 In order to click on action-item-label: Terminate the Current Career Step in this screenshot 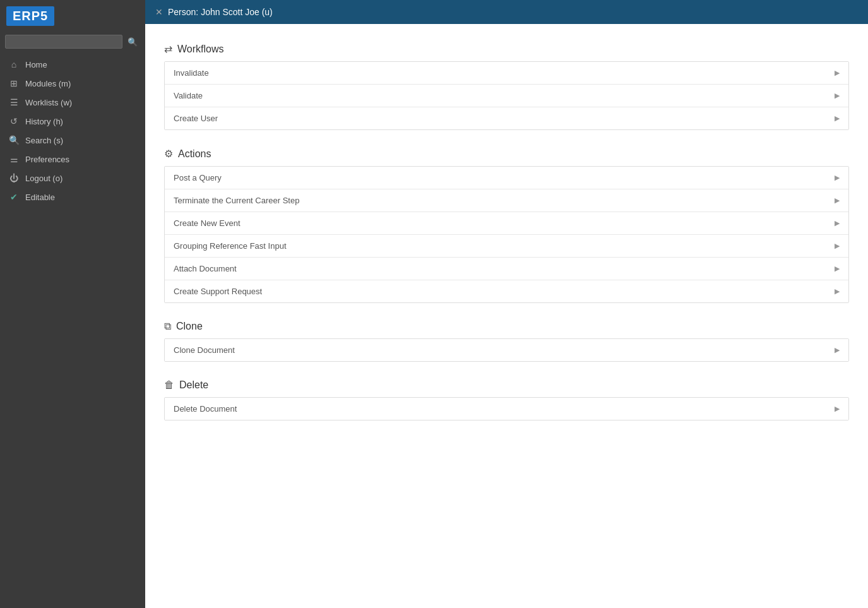, I will do `click(236, 201)`.